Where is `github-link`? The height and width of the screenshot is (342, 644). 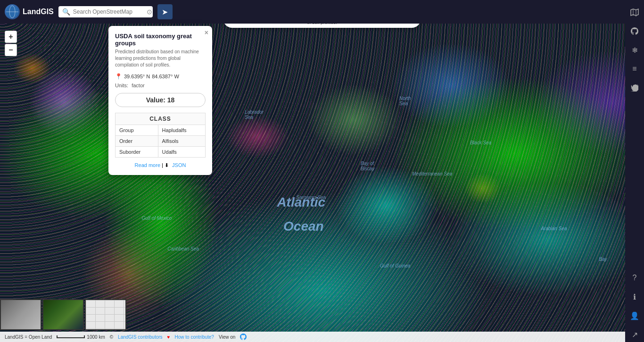
github-link is located at coordinates (243, 337).